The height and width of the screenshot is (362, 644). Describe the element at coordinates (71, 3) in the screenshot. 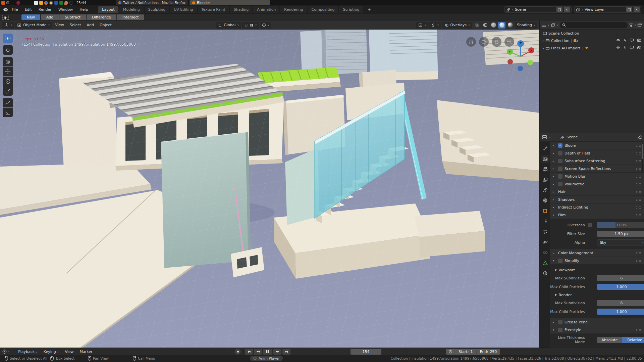

I see `dark-app-icon` at that location.